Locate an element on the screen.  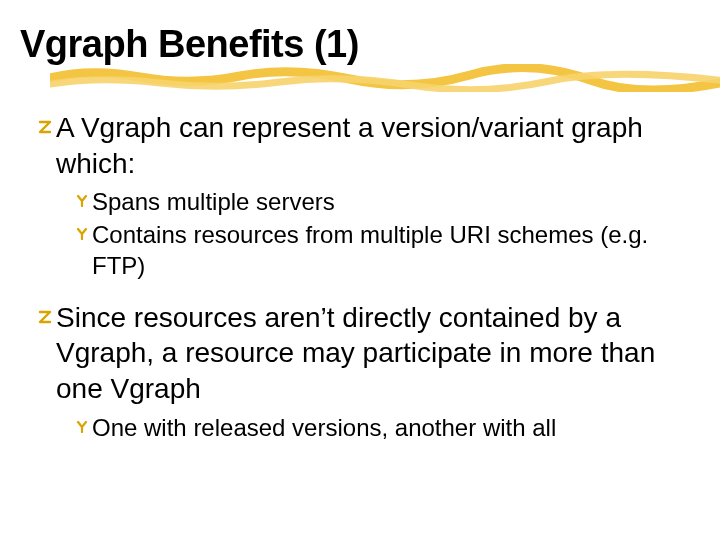
sub-bullet-item: Contains resources from multiple URI sch… is located at coordinates (384, 250).